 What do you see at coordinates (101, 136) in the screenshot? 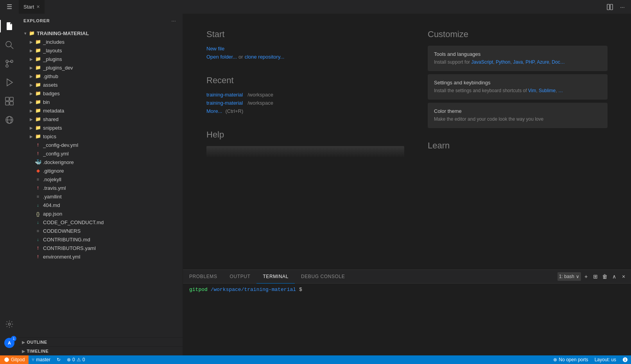
I see `tree-item-topics: ▶ 📁 topics` at bounding box center [101, 136].